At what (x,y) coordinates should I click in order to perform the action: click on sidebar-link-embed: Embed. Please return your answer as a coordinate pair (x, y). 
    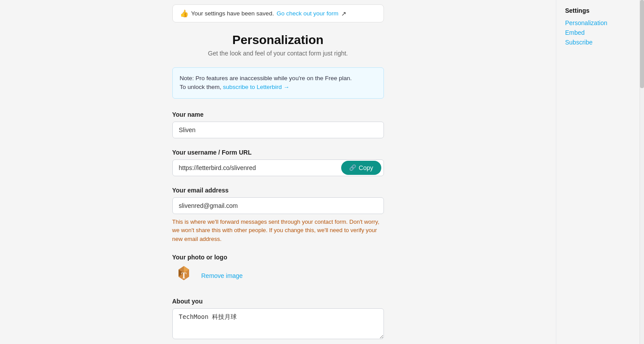
    Looking at the image, I should click on (600, 33).